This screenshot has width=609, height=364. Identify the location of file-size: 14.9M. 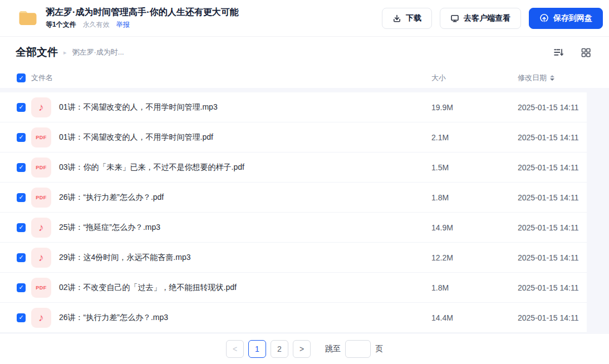
(474, 228).